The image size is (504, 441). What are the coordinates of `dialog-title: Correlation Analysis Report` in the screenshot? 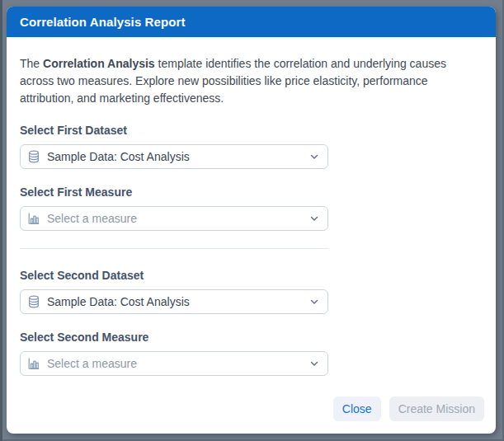 It's located at (102, 21).